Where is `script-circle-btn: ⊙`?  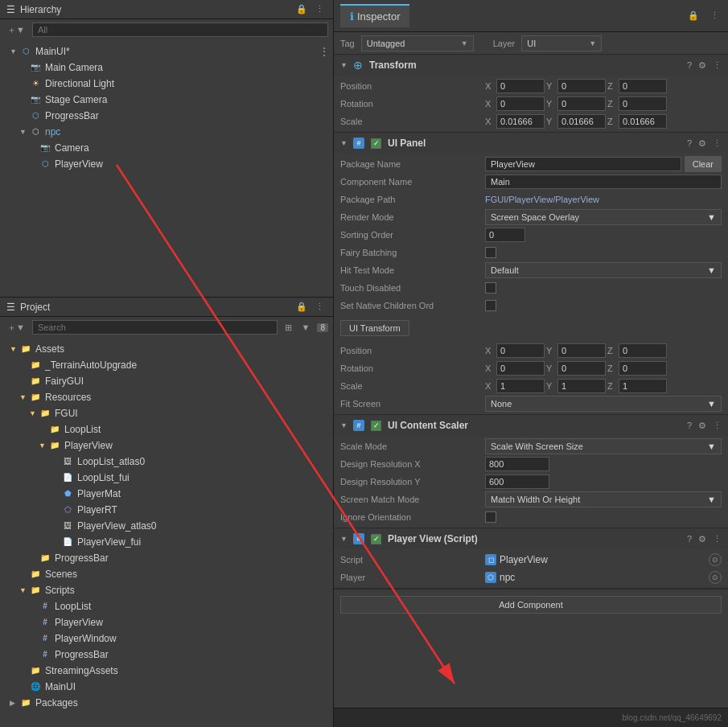 script-circle-btn: ⊙ is located at coordinates (715, 560).